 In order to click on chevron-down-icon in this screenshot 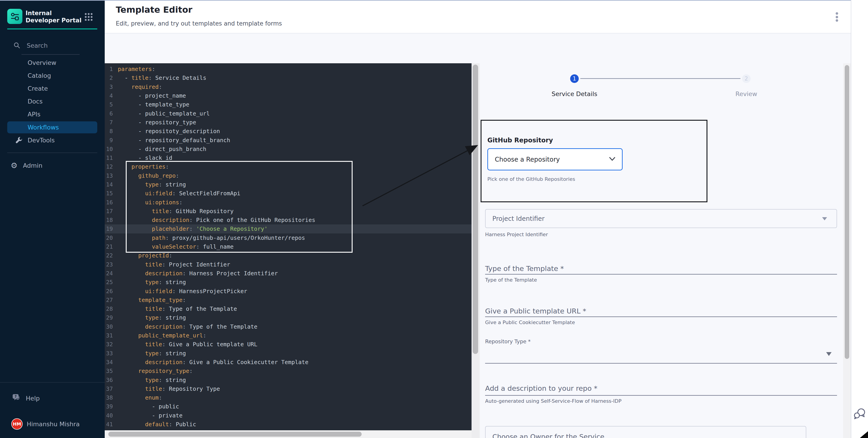, I will do `click(612, 159)`.